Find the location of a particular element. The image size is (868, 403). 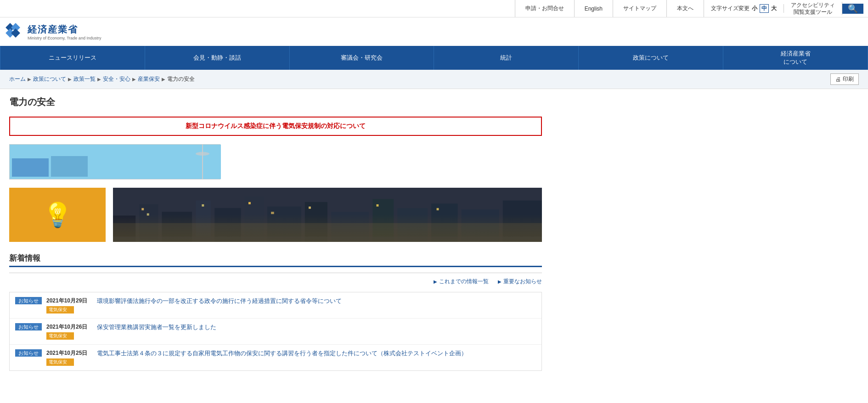

breadcrumb-sep-3: ▶ is located at coordinates (99, 79).